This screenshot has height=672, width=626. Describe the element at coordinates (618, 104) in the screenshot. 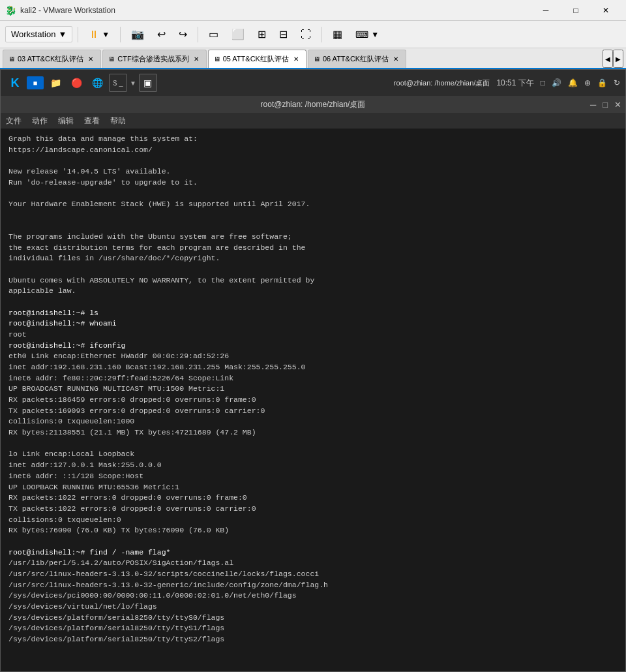

I see `term-close-icon: ✕` at that location.